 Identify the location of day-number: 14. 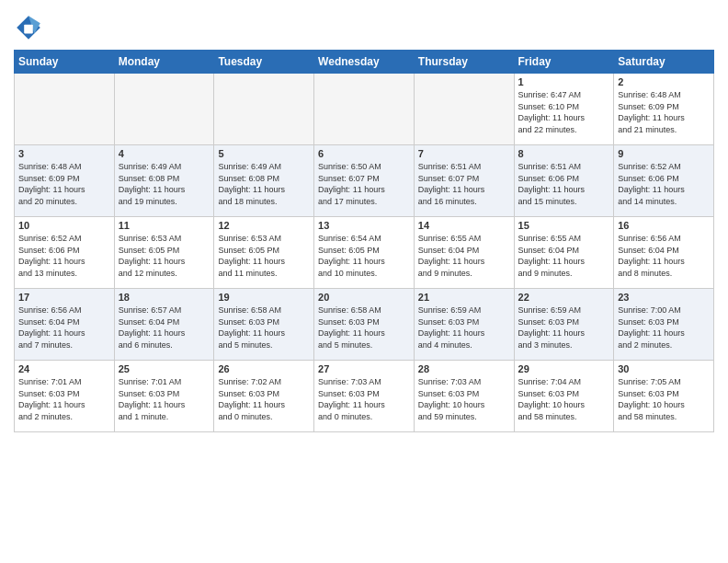
(464, 225).